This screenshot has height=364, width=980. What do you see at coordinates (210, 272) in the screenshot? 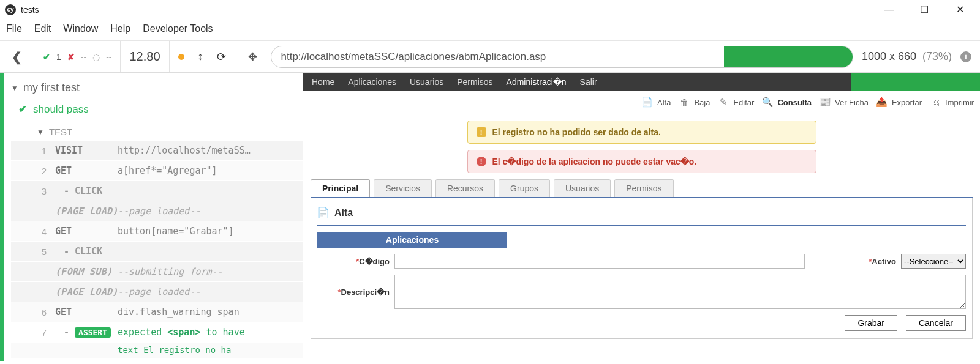
I see `cmd-message: --submitting form--` at bounding box center [210, 272].